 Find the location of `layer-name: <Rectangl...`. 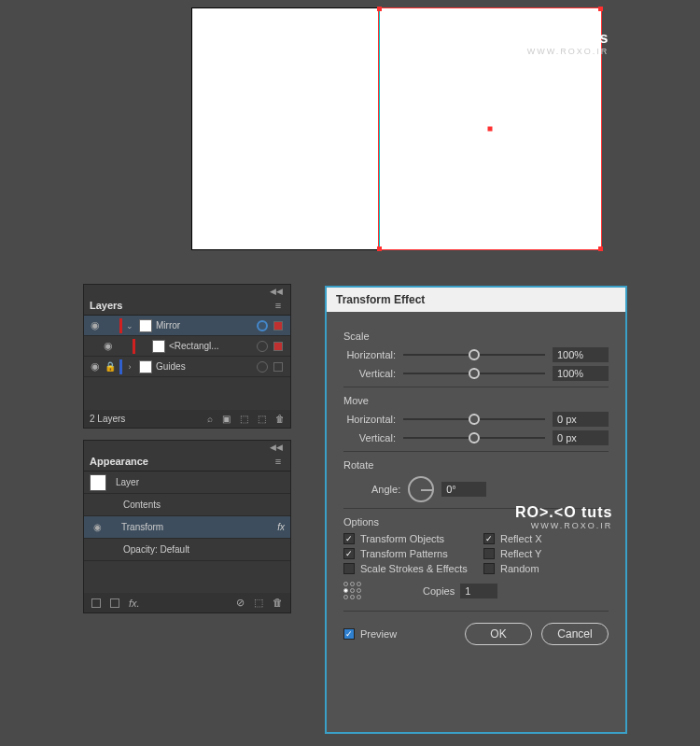

layer-name: <Rectangl... is located at coordinates (212, 345).